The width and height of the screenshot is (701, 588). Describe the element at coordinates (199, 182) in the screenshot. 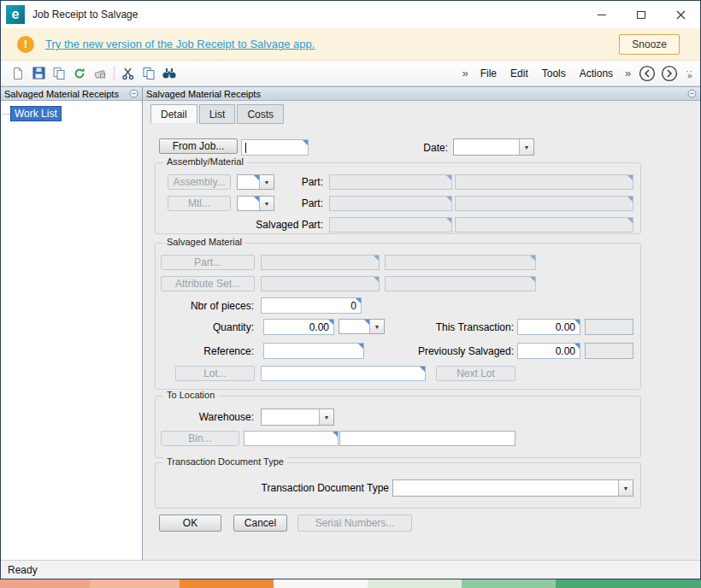

I see `assembly-button: Assembly...` at that location.